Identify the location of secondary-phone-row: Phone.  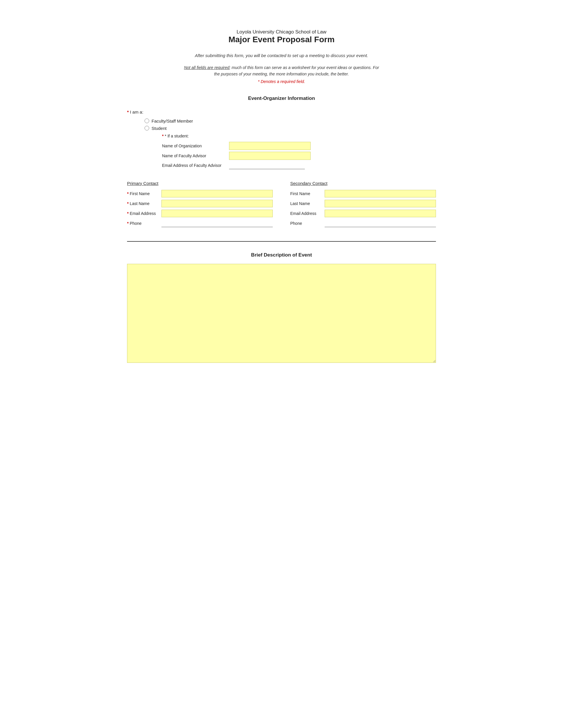
(363, 223).